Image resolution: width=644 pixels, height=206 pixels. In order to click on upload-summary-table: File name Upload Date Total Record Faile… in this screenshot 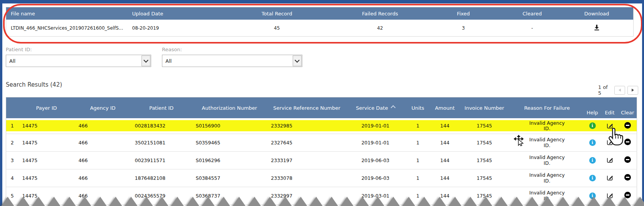, I will do `click(320, 22)`.